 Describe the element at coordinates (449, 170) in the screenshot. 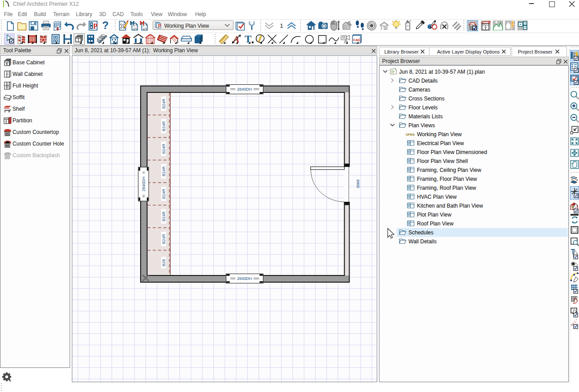

I see `svg-text: Framing, Ceiling Plan View` at that location.